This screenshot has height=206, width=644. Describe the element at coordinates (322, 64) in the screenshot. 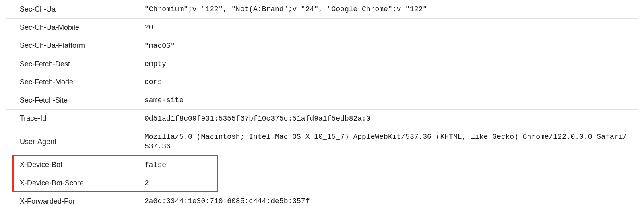

I see `table-row: Sec-Fetch-Dest empty` at that location.